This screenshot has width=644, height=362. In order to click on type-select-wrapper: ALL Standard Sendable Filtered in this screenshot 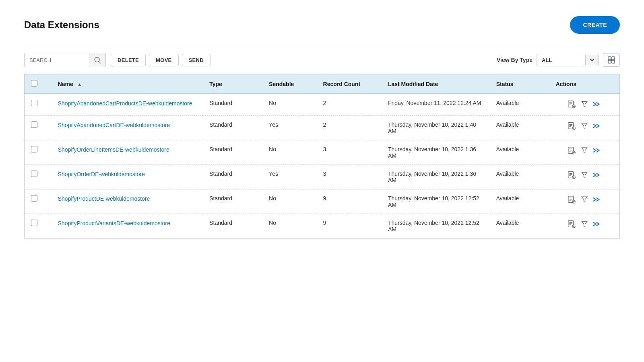, I will do `click(568, 60)`.